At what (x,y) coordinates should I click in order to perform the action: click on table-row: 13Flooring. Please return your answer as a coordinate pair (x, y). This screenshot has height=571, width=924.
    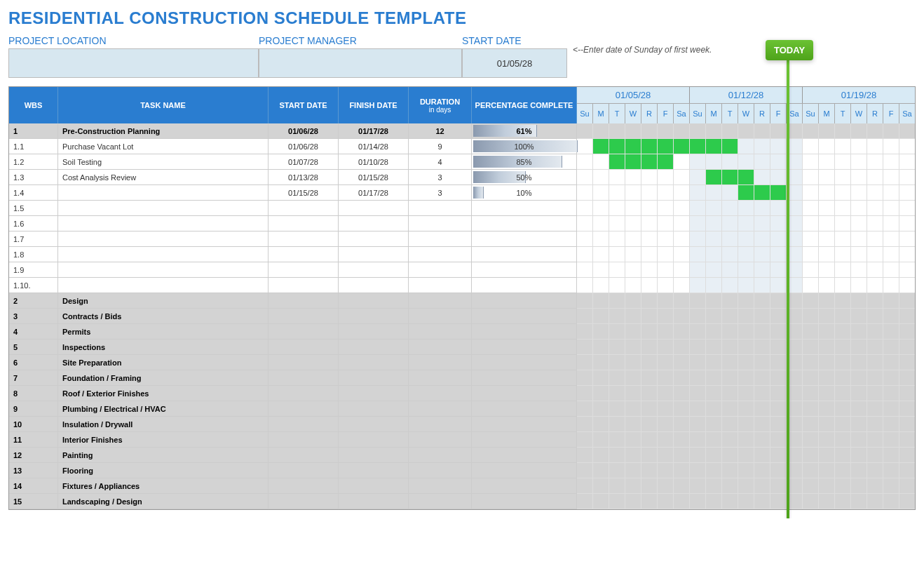
    Looking at the image, I should click on (293, 471).